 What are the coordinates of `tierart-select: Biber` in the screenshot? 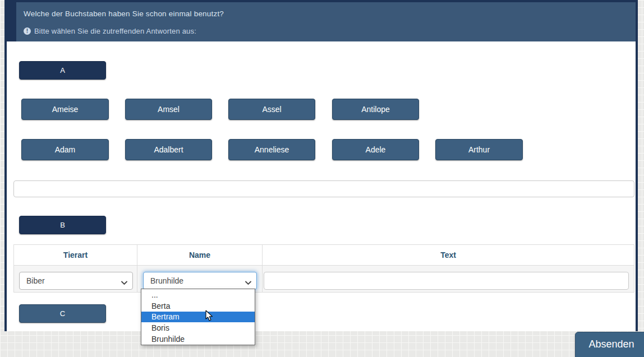 It's located at (76, 281).